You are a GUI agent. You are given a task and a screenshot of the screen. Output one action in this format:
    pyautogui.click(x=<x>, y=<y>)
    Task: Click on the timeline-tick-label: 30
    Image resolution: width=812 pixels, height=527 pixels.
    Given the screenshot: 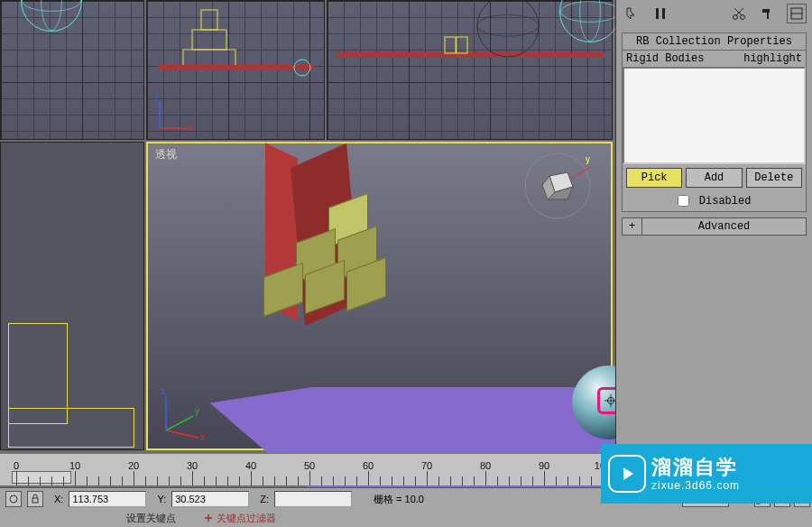 What is the action you would take?
    pyautogui.click(x=192, y=466)
    